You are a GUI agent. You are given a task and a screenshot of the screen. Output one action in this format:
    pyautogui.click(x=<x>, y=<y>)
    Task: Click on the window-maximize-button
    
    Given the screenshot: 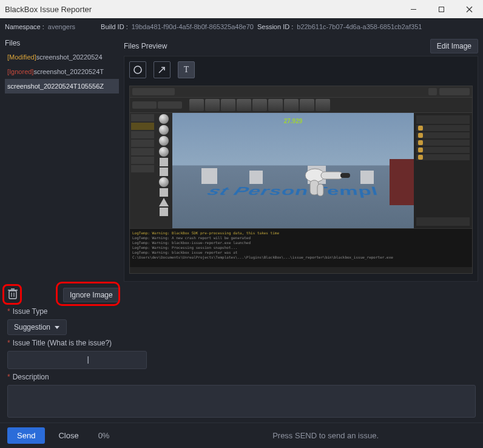 What is the action you would take?
    pyautogui.click(x=441, y=9)
    